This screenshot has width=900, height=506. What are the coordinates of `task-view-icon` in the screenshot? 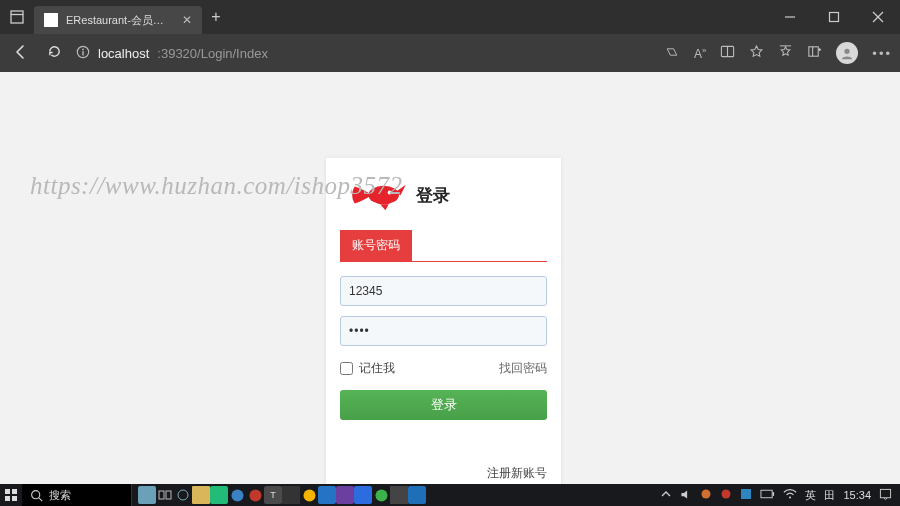 It's located at (165, 495).